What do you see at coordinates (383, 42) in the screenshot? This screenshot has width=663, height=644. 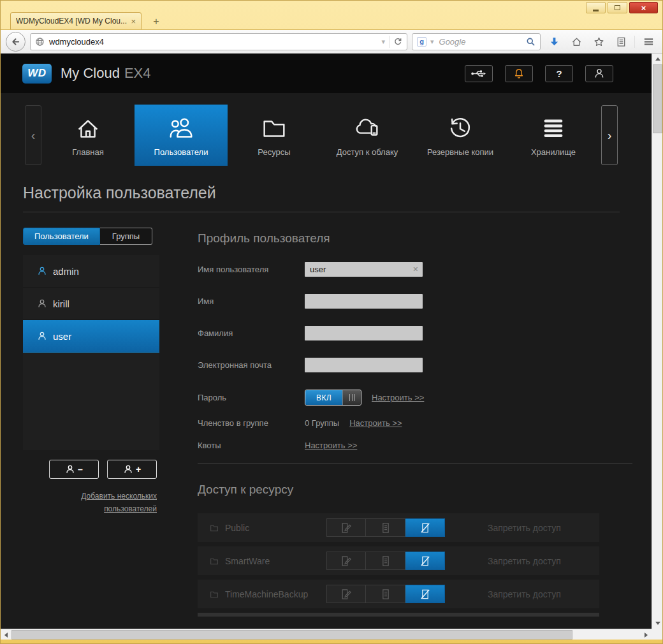 I see `url-dropdown-icon: ▾` at bounding box center [383, 42].